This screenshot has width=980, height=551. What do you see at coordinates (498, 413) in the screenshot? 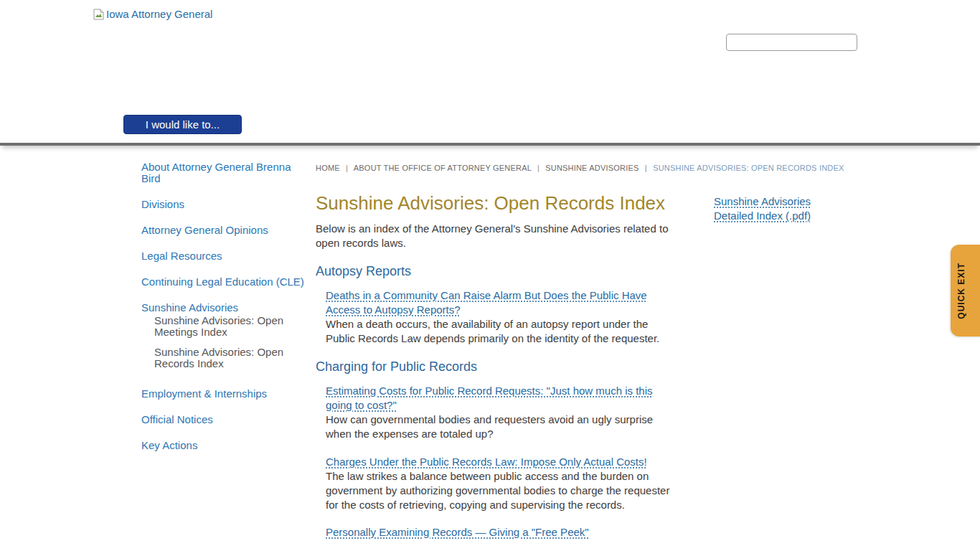
I see `advisory-entry: Estimating Costs for Public Record Reque…` at bounding box center [498, 413].